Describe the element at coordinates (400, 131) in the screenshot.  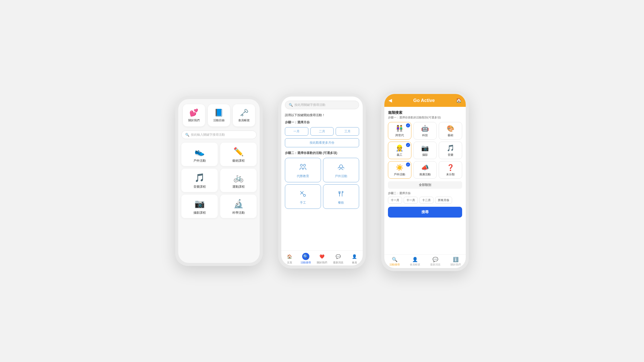
I see `p3-cat-intergenerational: ✓ 👫 跨世代` at that location.